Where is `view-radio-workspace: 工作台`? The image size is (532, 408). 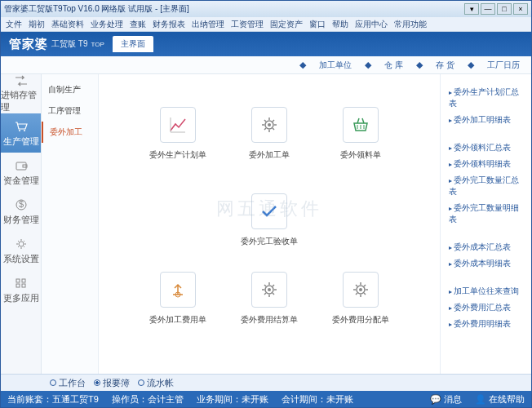 view-radio-workspace: 工作台 is located at coordinates (68, 384).